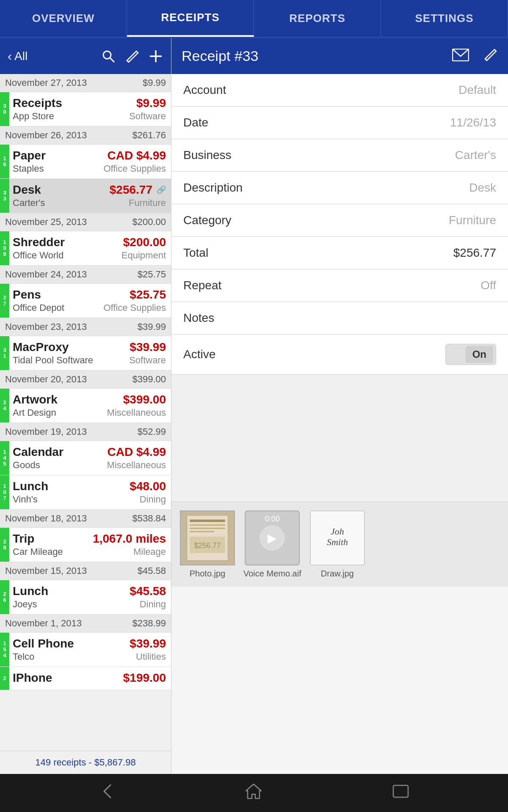 The image size is (508, 812). Describe the element at coordinates (207, 546) in the screenshot. I see `svg-text: $256.77` at that location.